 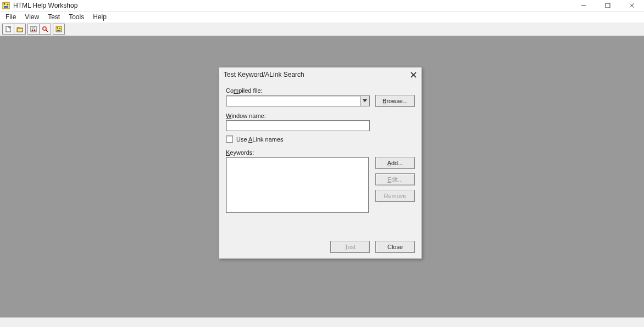 What do you see at coordinates (365, 101) in the screenshot?
I see `compiled-file-dropdown-button` at bounding box center [365, 101].